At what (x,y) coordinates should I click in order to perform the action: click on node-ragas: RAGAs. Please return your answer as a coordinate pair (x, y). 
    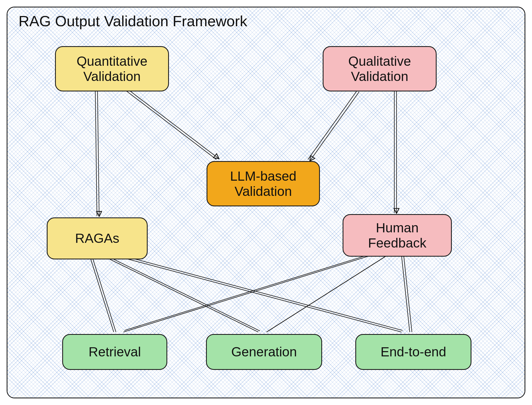
    Looking at the image, I should click on (97, 238).